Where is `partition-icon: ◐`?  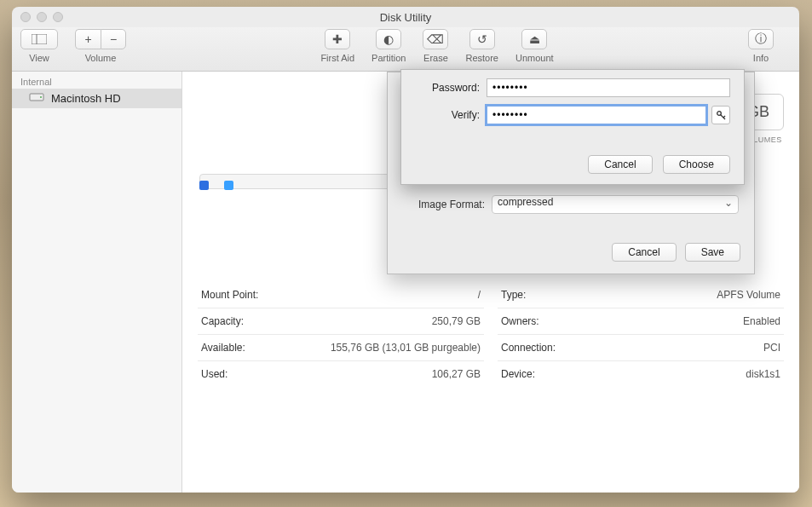
partition-icon: ◐ is located at coordinates (389, 39).